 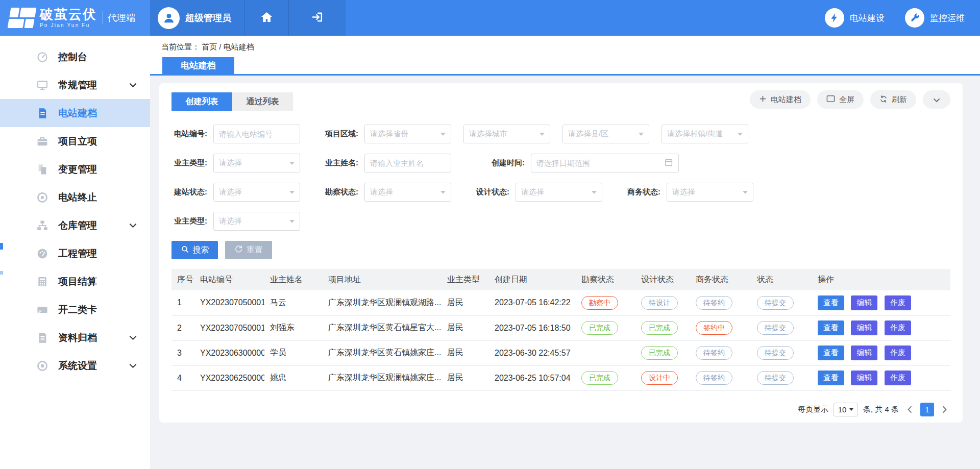 I want to click on dashboard-icon, so click(x=42, y=57).